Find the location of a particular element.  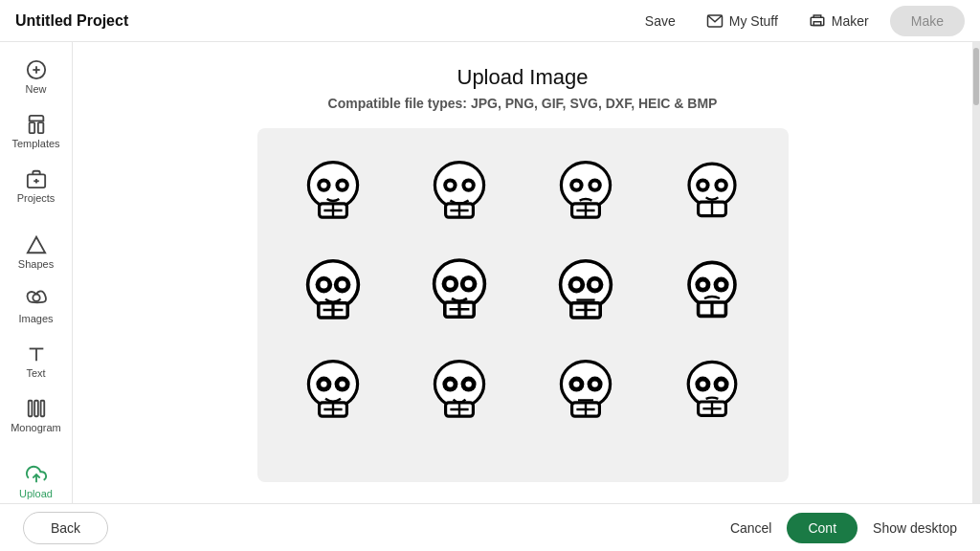

show-desktop-button: Show desktop is located at coordinates (915, 528).